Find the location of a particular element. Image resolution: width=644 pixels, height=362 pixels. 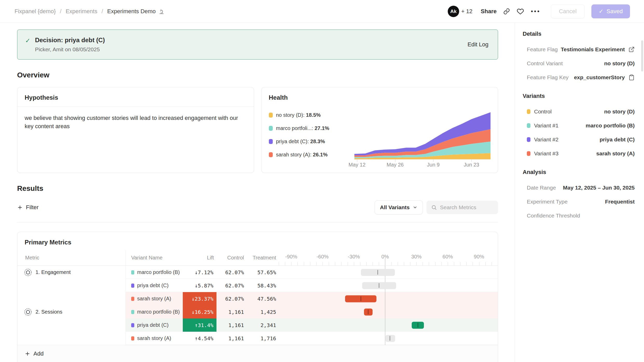

sidebar-value-text: May 12, 2025 – Jun 30, 2025 is located at coordinates (599, 188).